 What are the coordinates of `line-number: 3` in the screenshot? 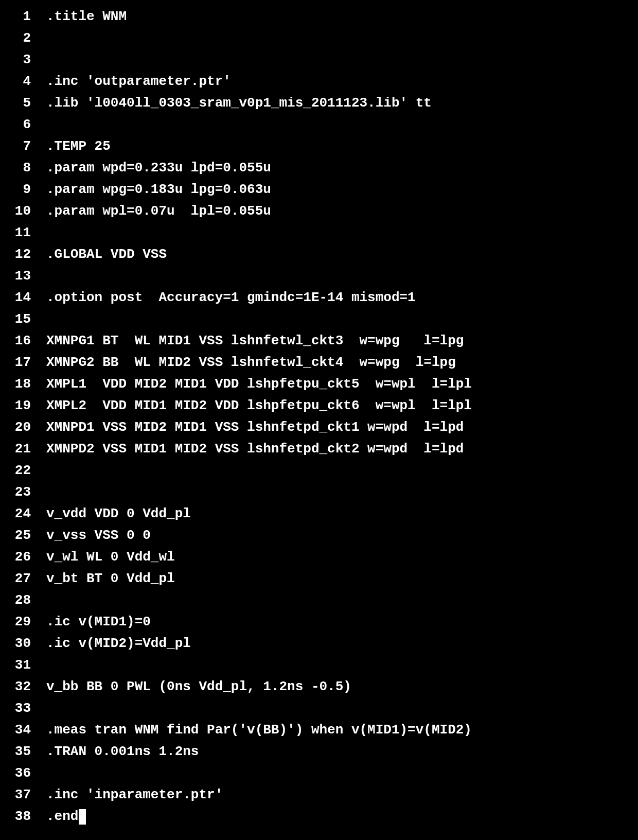 It's located at (23, 60).